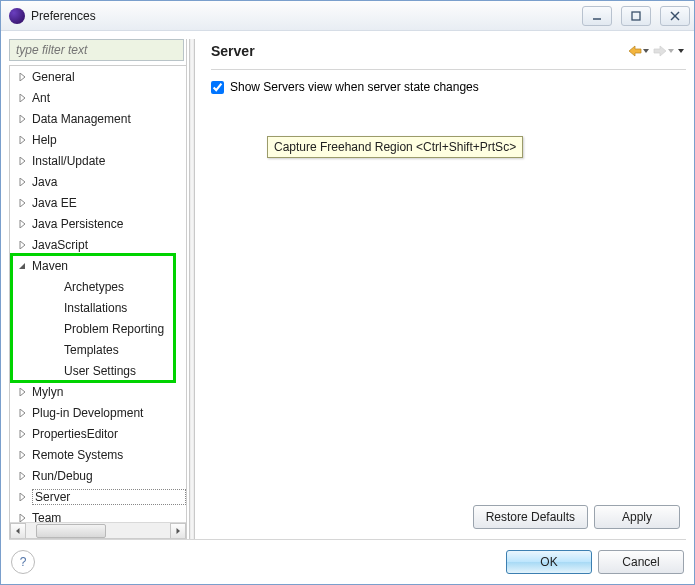 The image size is (695, 585). What do you see at coordinates (637, 517) in the screenshot?
I see `apply-button: Apply` at bounding box center [637, 517].